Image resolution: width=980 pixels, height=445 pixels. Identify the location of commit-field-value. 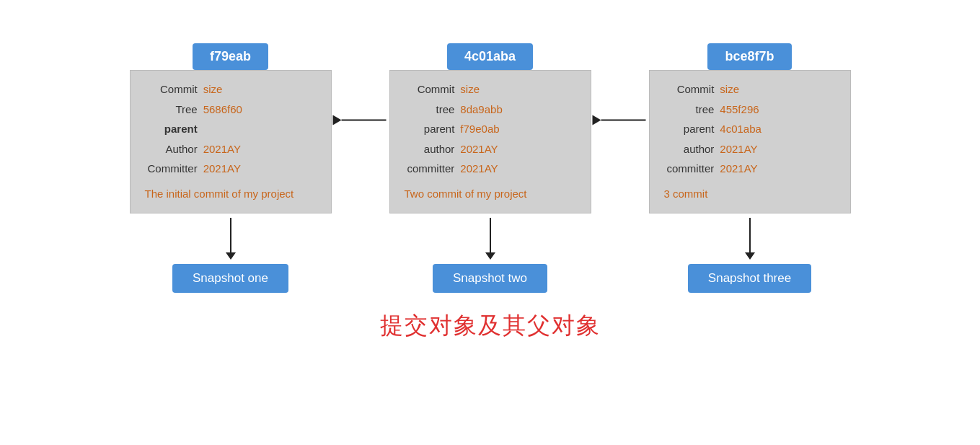
(223, 129).